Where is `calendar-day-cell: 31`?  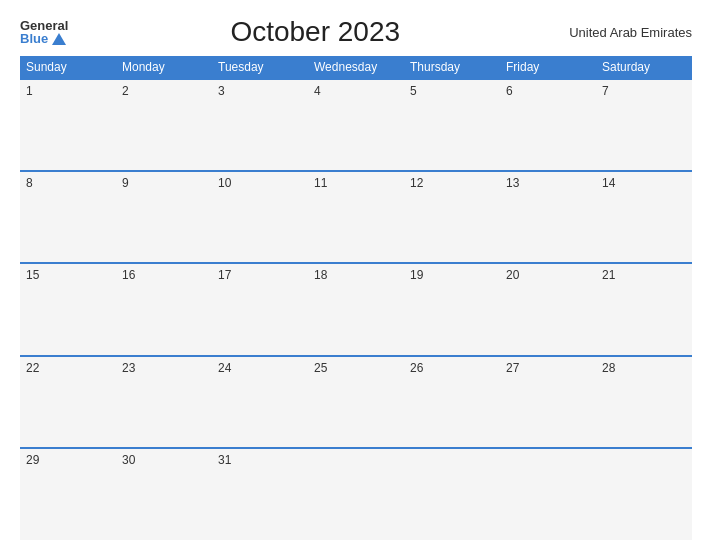 calendar-day-cell: 31 is located at coordinates (260, 494).